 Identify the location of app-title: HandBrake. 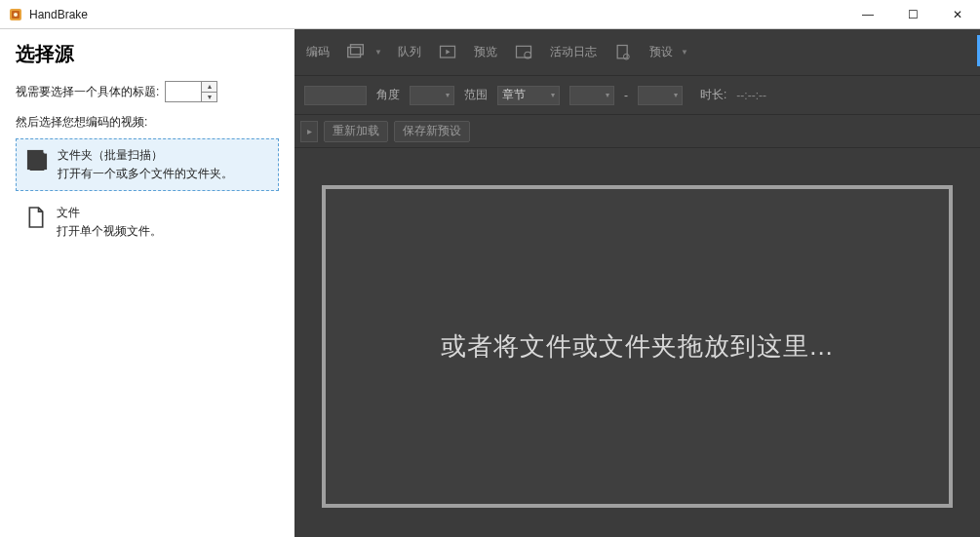
(59, 15).